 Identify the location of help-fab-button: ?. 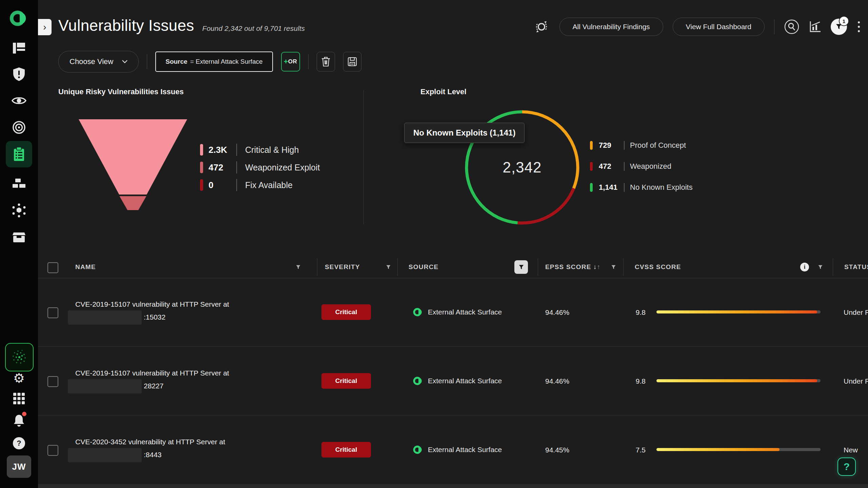
(847, 467).